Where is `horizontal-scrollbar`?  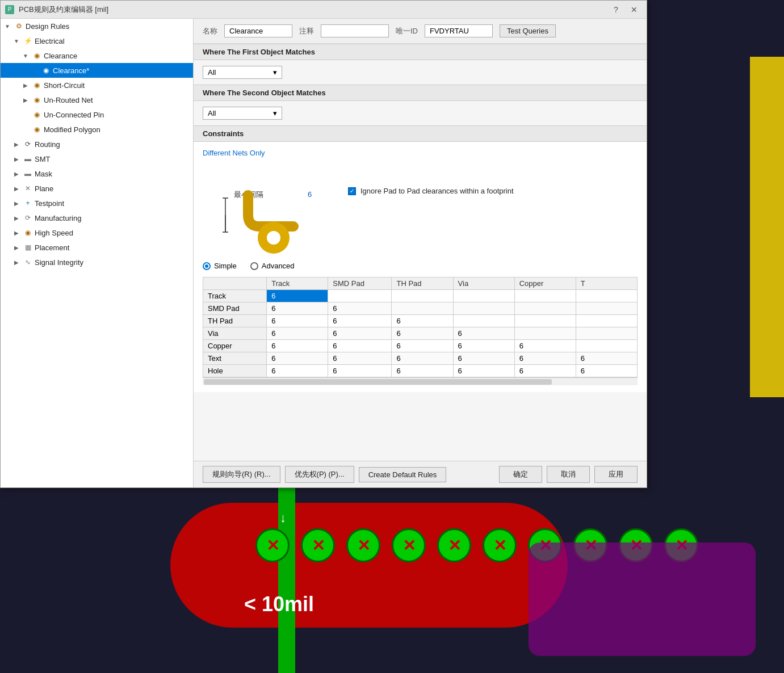
horizontal-scrollbar is located at coordinates (420, 381).